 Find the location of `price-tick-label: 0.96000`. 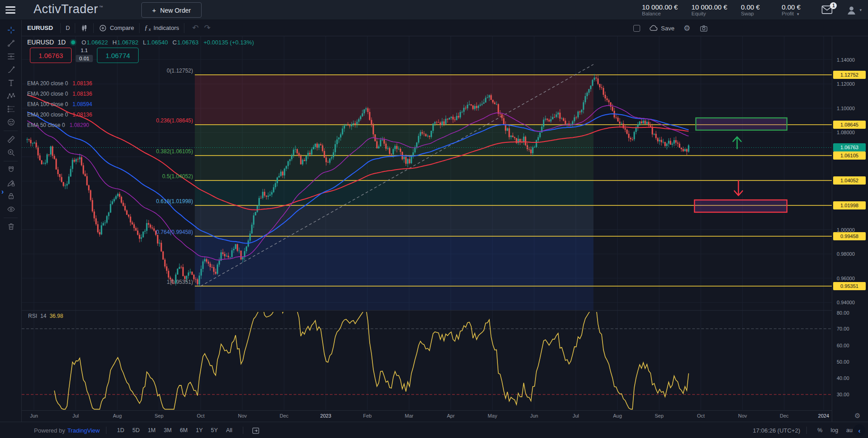

price-tick-label: 0.96000 is located at coordinates (846, 278).